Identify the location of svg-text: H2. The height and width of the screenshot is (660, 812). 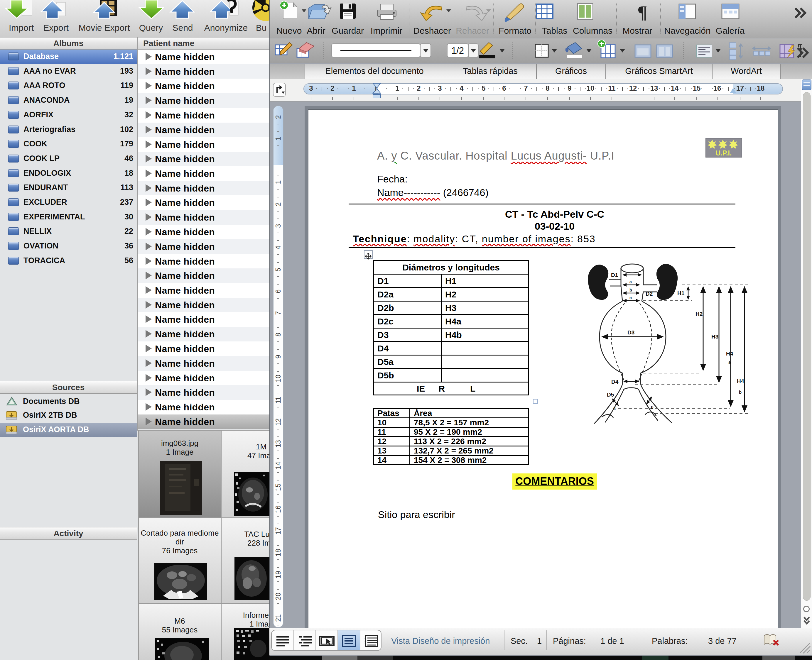
(699, 314).